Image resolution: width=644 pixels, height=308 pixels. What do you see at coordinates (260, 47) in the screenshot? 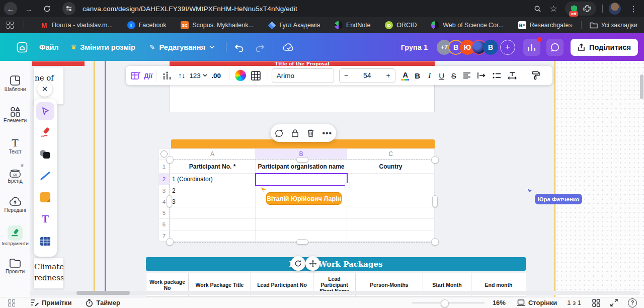
I see `redo-button` at bounding box center [260, 47].